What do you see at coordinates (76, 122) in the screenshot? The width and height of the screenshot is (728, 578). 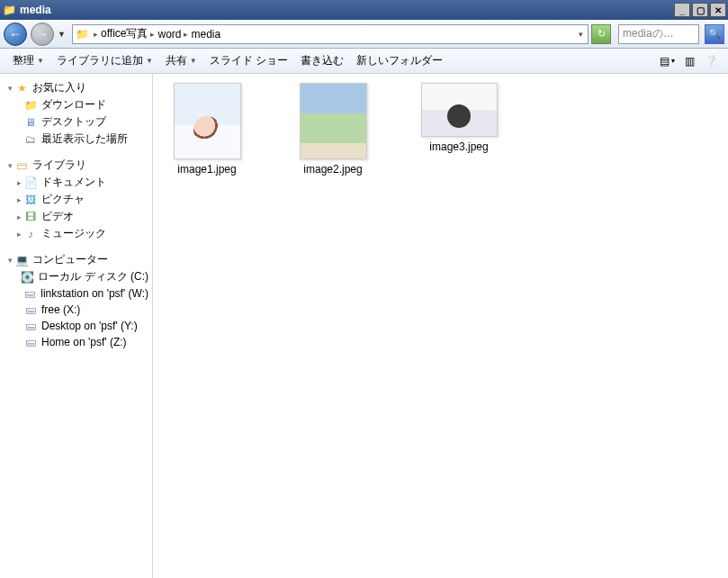 I see `sidebar-item-desktop: 🖥デスクトップ` at bounding box center [76, 122].